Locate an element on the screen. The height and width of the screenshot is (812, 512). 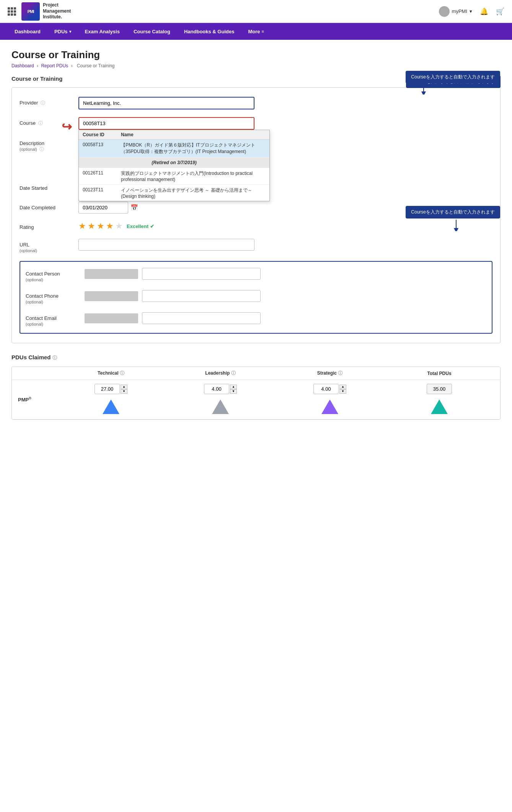
col-id-header: Course ID is located at coordinates (102, 135).